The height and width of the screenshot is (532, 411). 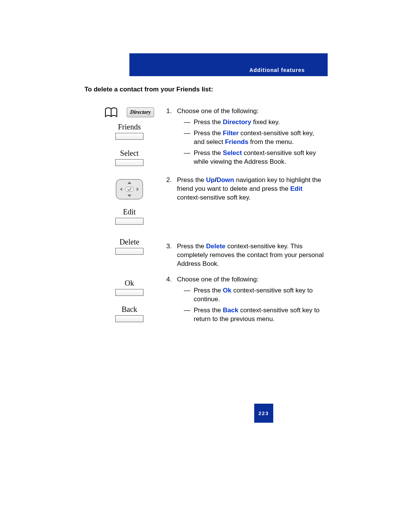 What do you see at coordinates (129, 309) in the screenshot?
I see `back-label: Back` at bounding box center [129, 309].